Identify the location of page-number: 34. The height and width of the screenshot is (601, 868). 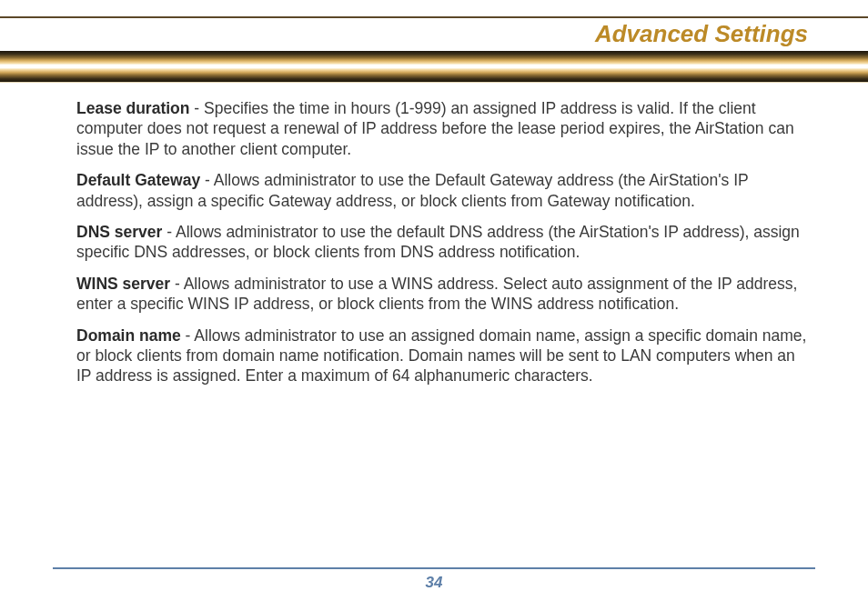
(434, 583).